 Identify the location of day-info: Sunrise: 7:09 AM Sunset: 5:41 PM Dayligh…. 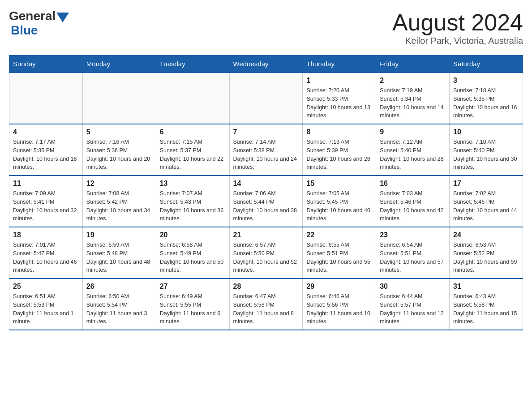
(46, 206).